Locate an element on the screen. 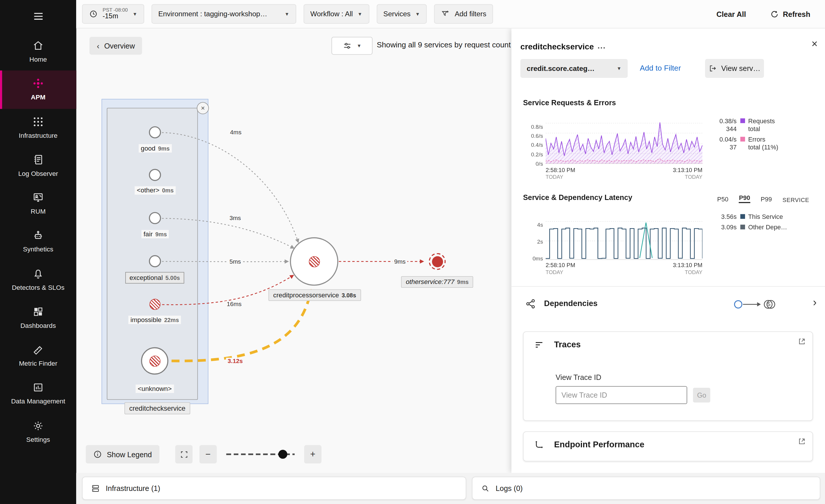 The image size is (825, 504). log-observer-icon is located at coordinates (38, 159).